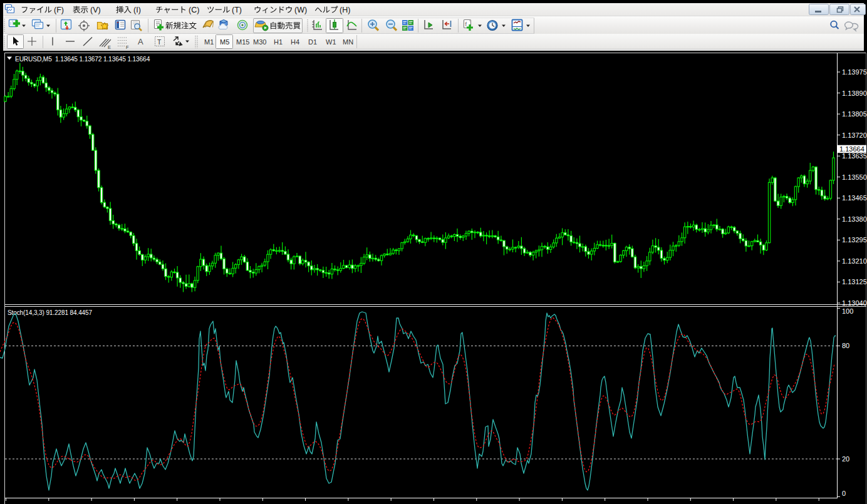 The height and width of the screenshot is (504, 867). Describe the element at coordinates (50, 313) in the screenshot. I see `svg-text: Stoch(14,3,3) 91.2281 84.4457` at that location.